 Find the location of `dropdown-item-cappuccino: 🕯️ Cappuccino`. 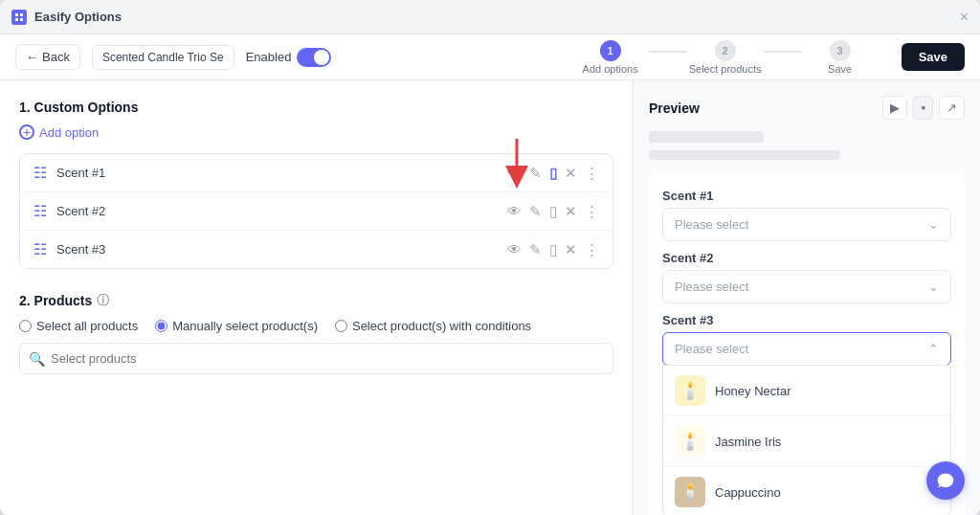

dropdown-item-cappuccino: 🕯️ Cappuccino is located at coordinates (807, 491).